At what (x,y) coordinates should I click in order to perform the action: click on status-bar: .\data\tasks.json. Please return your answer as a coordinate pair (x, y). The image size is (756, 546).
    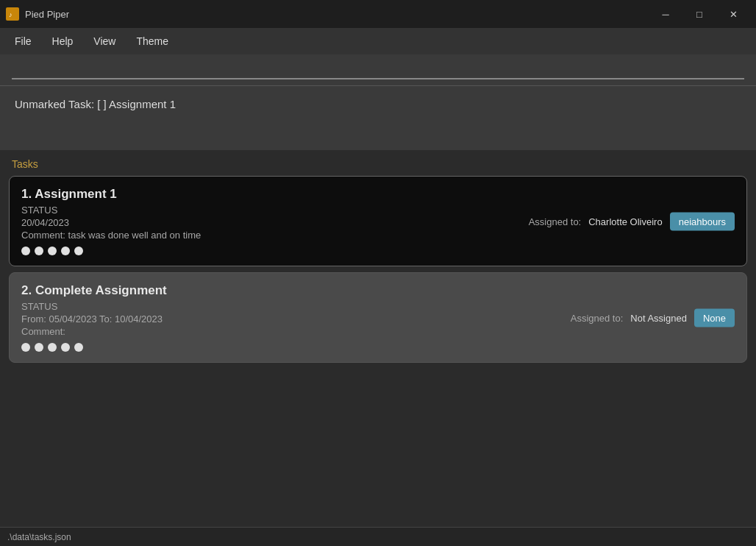
    Looking at the image, I should click on (378, 536).